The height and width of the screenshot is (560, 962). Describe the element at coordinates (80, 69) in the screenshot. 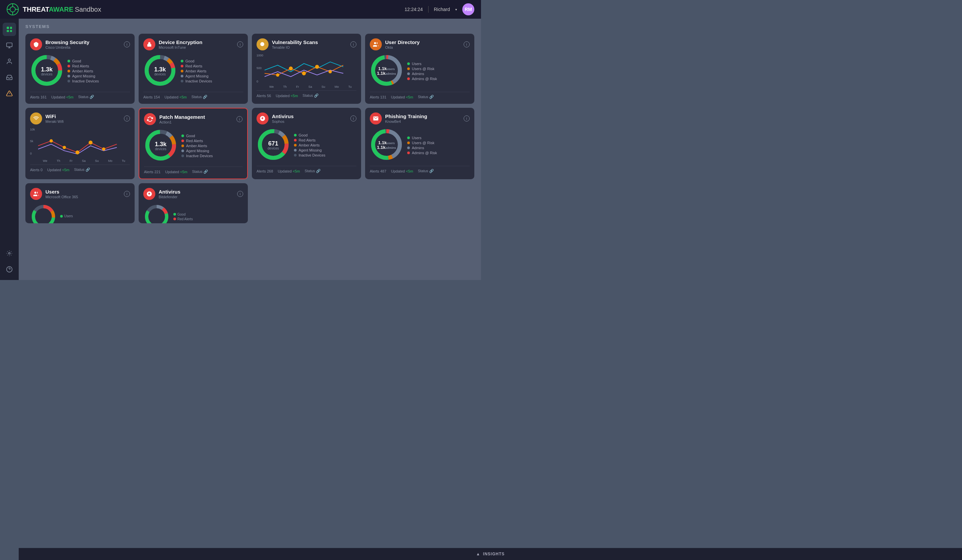

I see `card-browsing-security: Browsing Security Cisco Umbrella i` at that location.